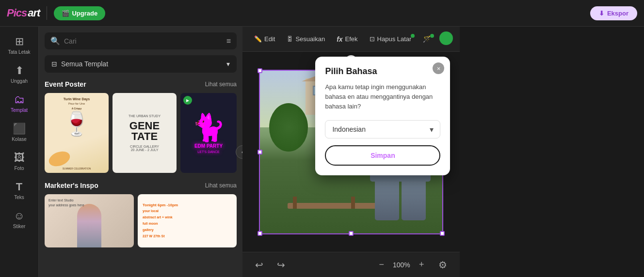 Image resolution: width=644 pixels, height=277 pixels. Describe the element at coordinates (209, 133) in the screenshot. I see `template-card-edm: ▶ 🐈 EDM PARTYLET'S DANCE` at that location.